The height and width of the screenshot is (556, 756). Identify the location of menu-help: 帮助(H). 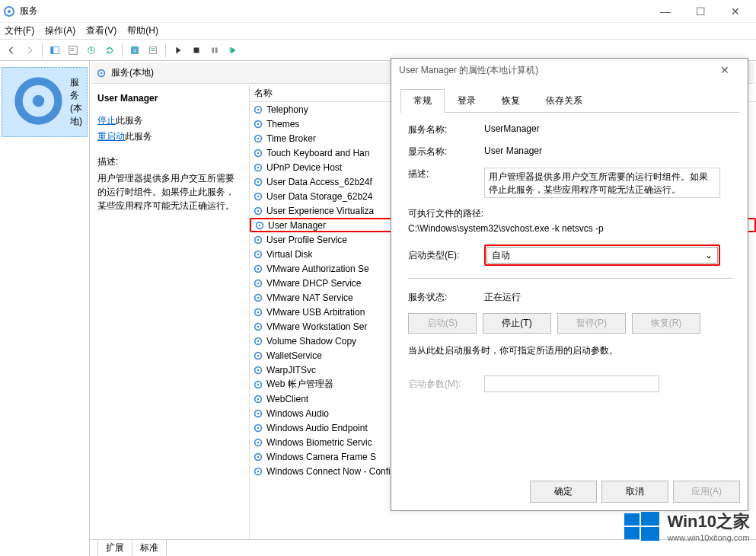
(143, 30).